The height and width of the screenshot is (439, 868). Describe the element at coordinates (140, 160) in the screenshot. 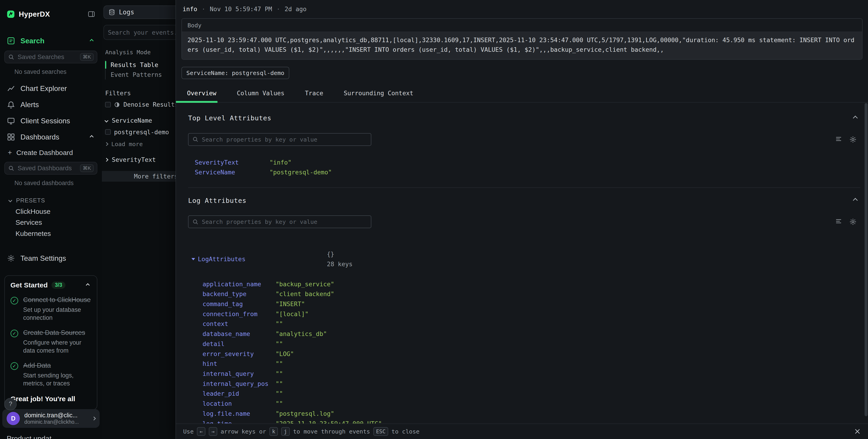

I see `facet-severitytext: SeverityText` at that location.